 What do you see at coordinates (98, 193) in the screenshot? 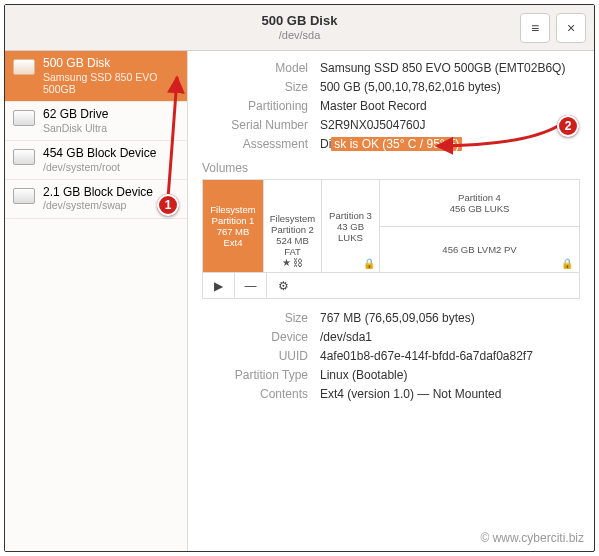
I see `drive-name: 2.1 GB Block Device` at bounding box center [98, 193].